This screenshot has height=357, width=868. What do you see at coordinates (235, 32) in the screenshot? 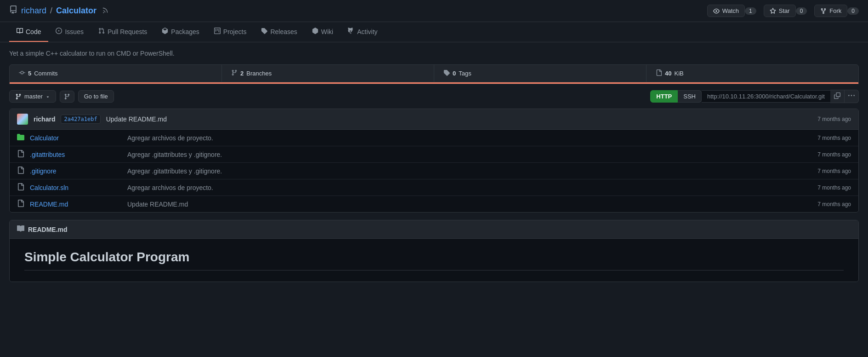
I see `tab-projects-label: Projects` at bounding box center [235, 32].